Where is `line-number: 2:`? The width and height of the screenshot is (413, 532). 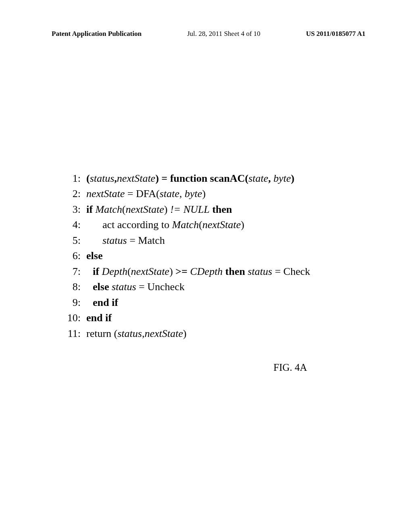
line-number: 2: is located at coordinates (71, 194).